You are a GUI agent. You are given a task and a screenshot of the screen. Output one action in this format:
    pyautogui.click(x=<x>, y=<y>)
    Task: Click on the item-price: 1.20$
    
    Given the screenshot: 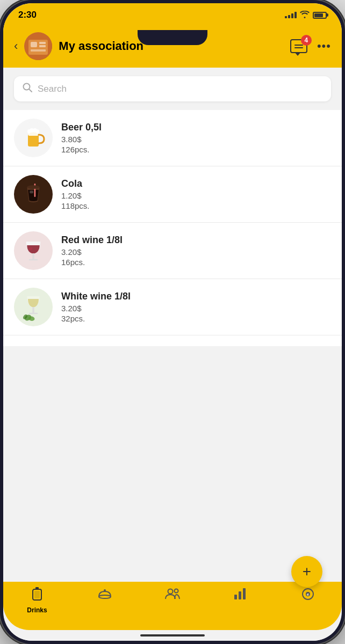 What is the action you would take?
    pyautogui.click(x=196, y=195)
    